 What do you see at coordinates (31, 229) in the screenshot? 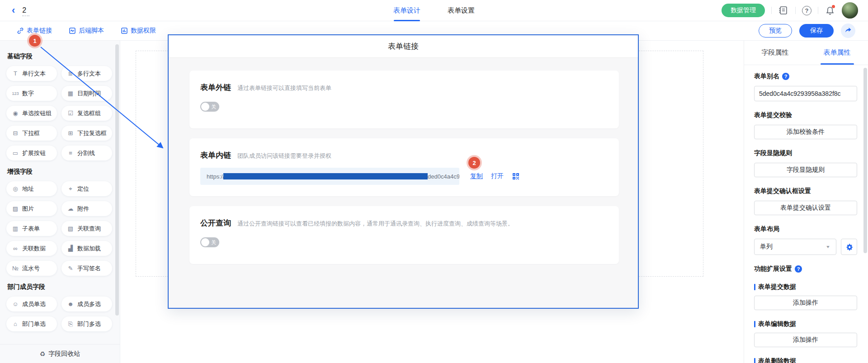
I see `field-item-label: 子表单` at bounding box center [31, 229].